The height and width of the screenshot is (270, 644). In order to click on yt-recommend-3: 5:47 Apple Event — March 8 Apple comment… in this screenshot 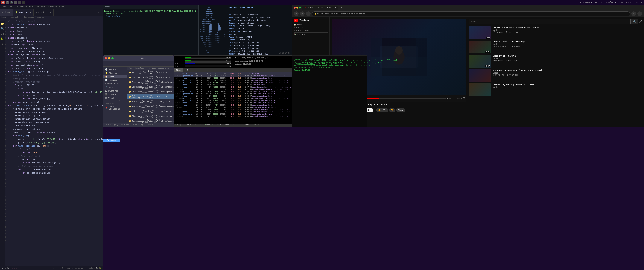, I will do `click(555, 61)`.